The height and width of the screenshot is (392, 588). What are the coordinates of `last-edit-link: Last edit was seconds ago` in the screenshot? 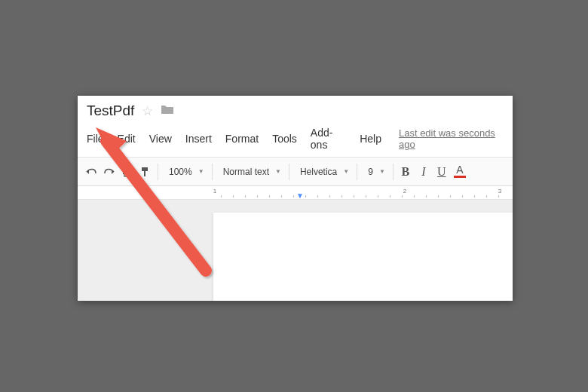 It's located at (451, 139).